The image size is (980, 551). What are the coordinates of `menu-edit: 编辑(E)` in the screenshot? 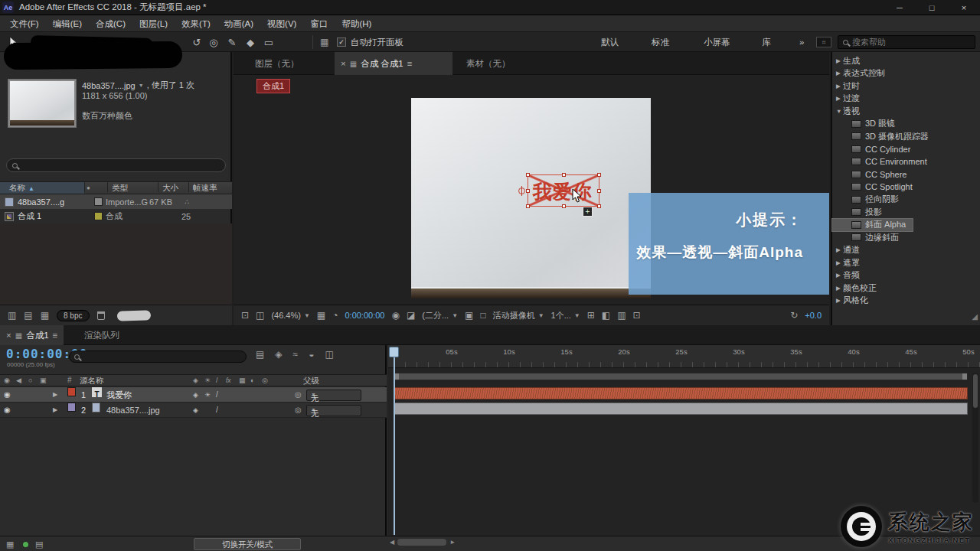 It's located at (67, 24).